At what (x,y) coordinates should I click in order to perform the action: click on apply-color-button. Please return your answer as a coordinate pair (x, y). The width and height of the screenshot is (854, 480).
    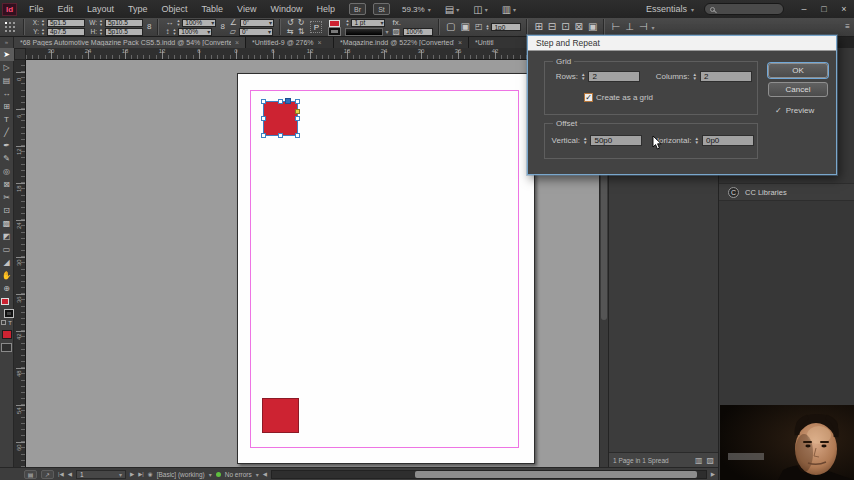
    Looking at the image, I should click on (7, 334).